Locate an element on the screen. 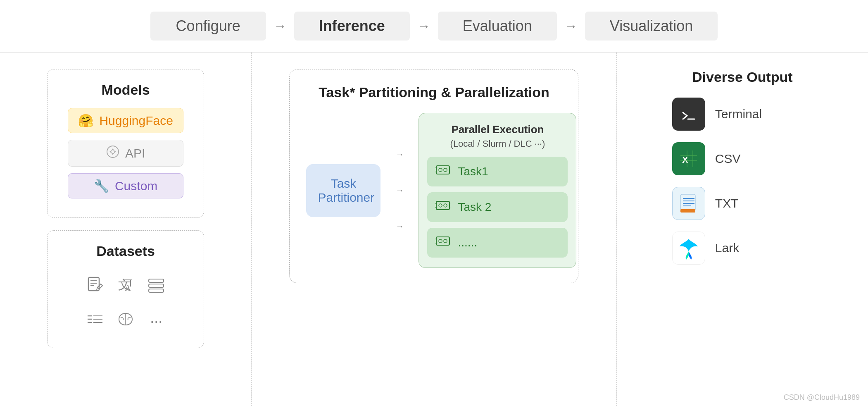 This screenshot has height=406, width=868. dataset-icon-translate: 文 A is located at coordinates (126, 287).